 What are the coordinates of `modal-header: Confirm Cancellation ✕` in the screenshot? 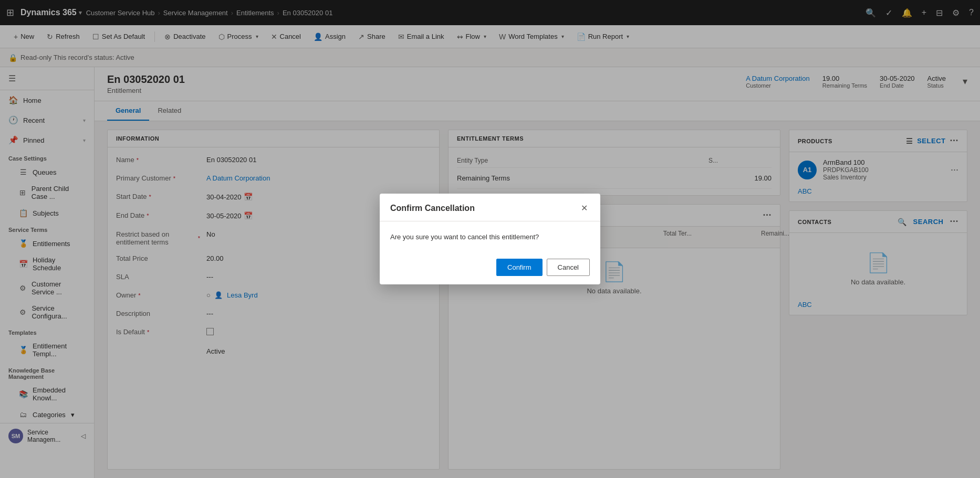 It's located at (490, 208).